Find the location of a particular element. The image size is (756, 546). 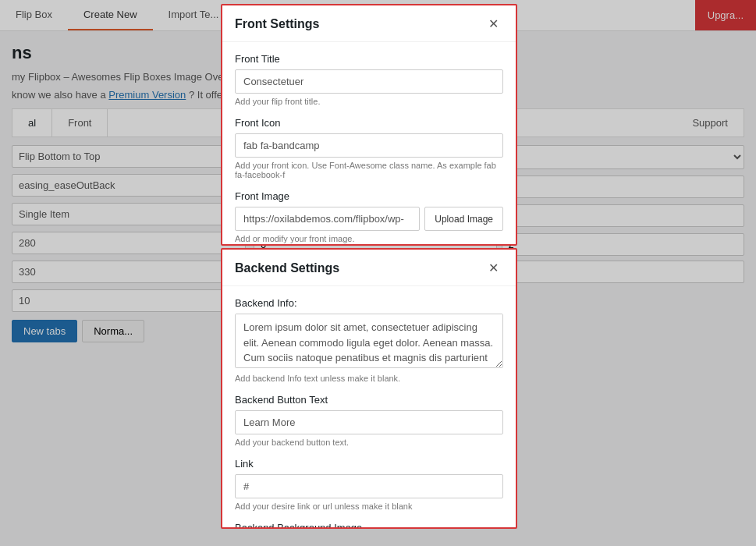

link-input is located at coordinates (369, 487).